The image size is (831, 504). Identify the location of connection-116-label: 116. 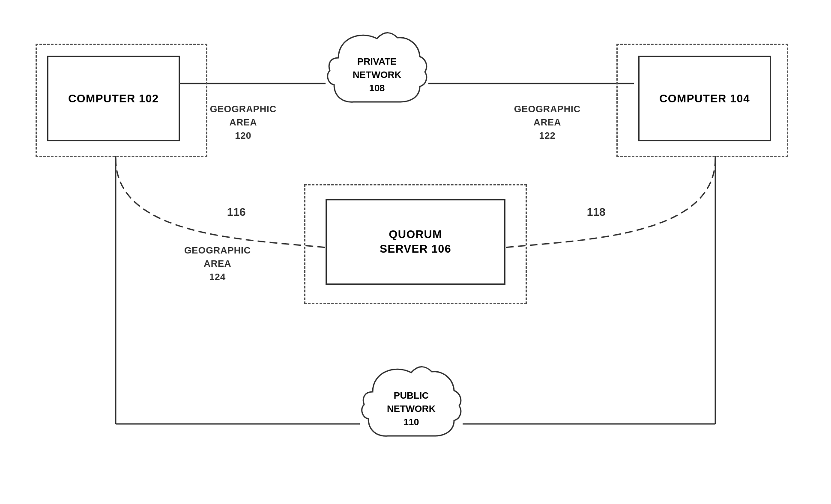
(236, 212).